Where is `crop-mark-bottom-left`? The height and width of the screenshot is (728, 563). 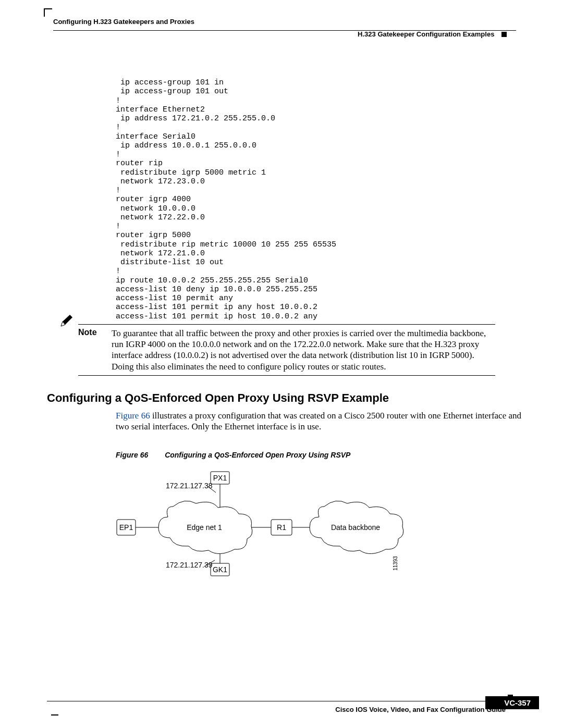
crop-mark-bottom-left is located at coordinates (55, 711).